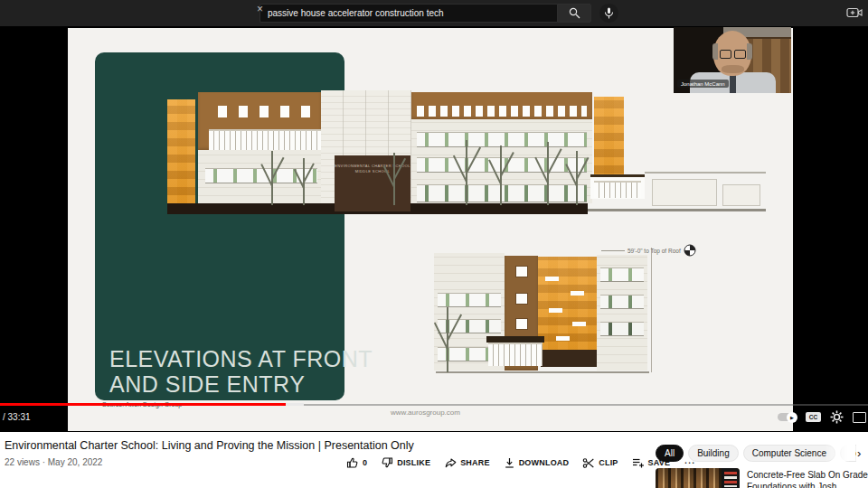 The height and width of the screenshot is (488, 868). What do you see at coordinates (266, 140) in the screenshot?
I see `glazing-strip` at bounding box center [266, 140].